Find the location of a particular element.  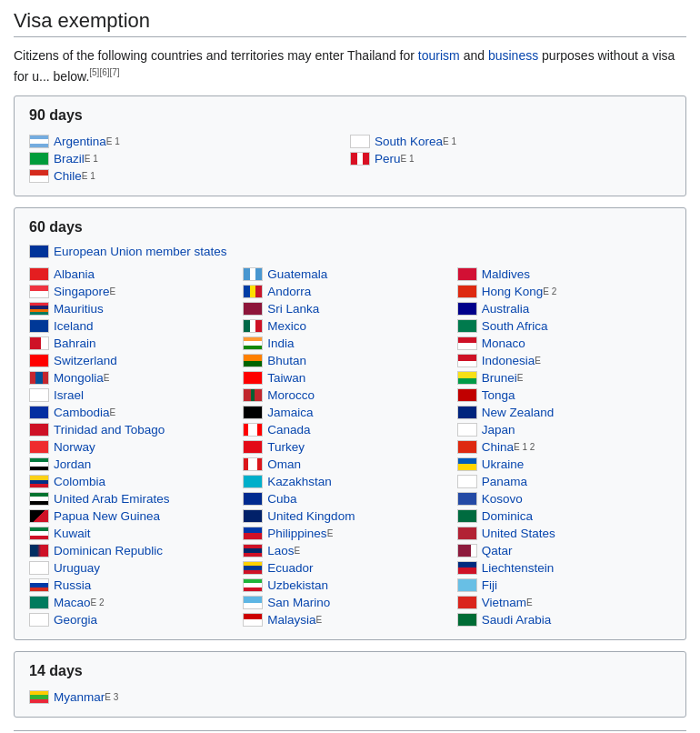

country-link-fj: Fiji is located at coordinates (489, 586).